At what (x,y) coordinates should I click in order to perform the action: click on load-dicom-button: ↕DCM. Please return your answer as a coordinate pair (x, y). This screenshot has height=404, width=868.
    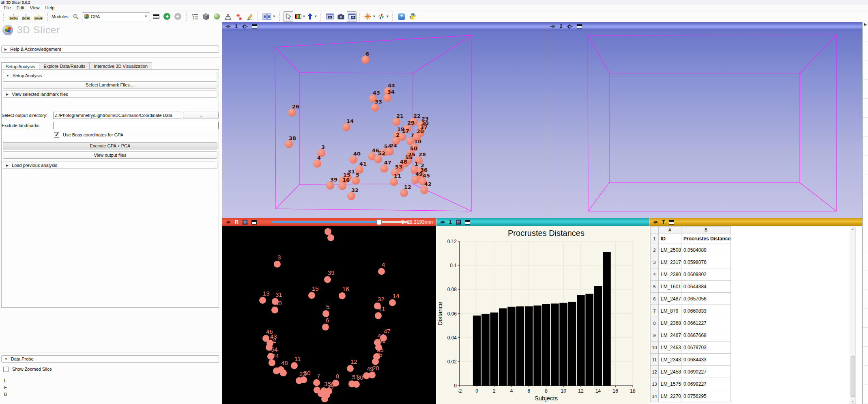
    Looking at the image, I should click on (26, 17).